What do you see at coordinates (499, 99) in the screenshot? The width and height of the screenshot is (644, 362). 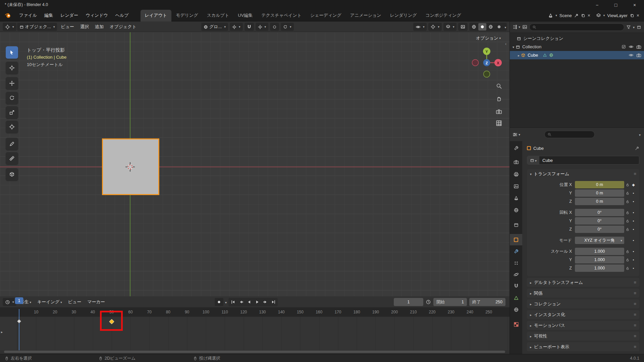 I see `pan-button` at bounding box center [499, 99].